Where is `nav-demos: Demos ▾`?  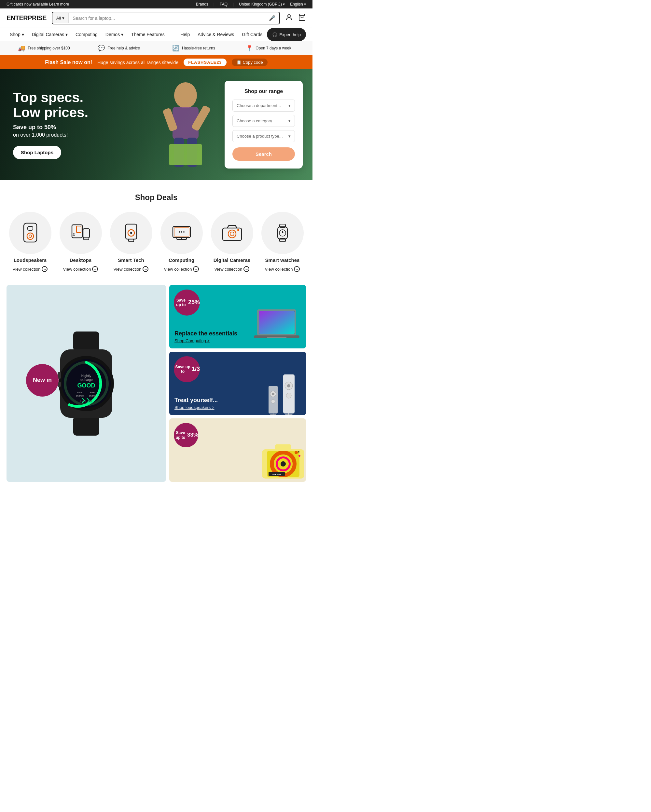
nav-demos: Demos ▾ is located at coordinates (115, 35).